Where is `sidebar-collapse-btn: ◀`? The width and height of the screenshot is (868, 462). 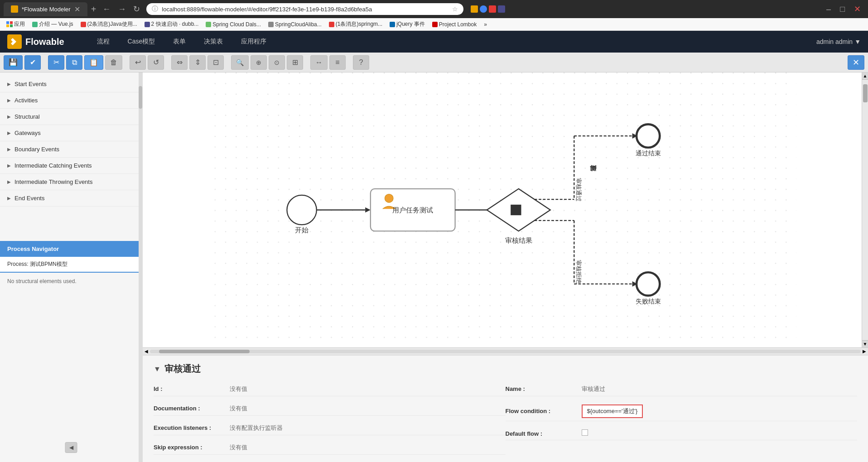 sidebar-collapse-btn: ◀ is located at coordinates (72, 448).